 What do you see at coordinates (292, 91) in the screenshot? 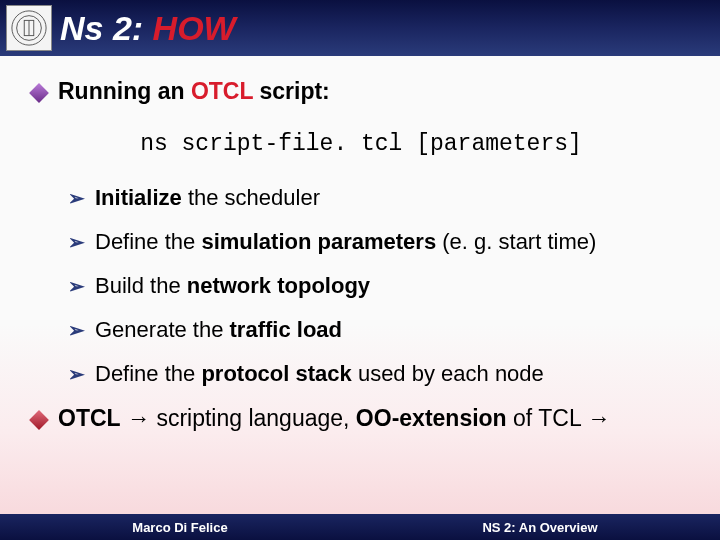
I see `bullet1-rest: script:` at bounding box center [292, 91].